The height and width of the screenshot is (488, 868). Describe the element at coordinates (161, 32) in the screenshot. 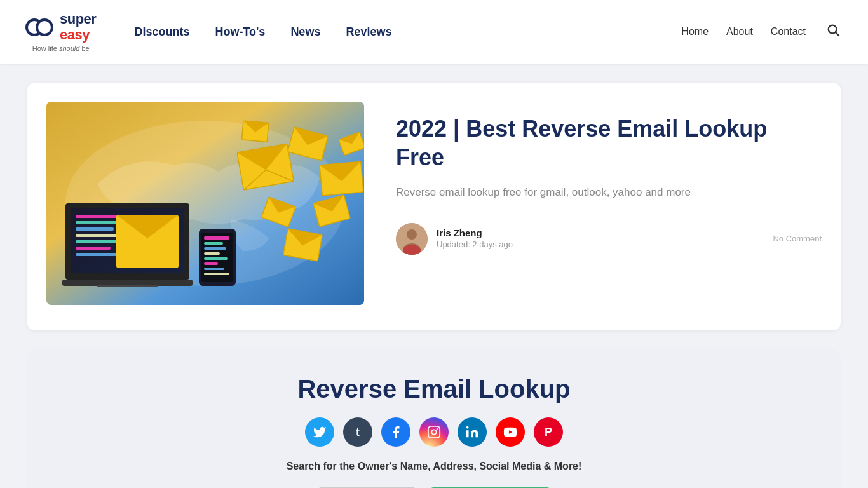

I see `nav-discounts: Discounts` at that location.